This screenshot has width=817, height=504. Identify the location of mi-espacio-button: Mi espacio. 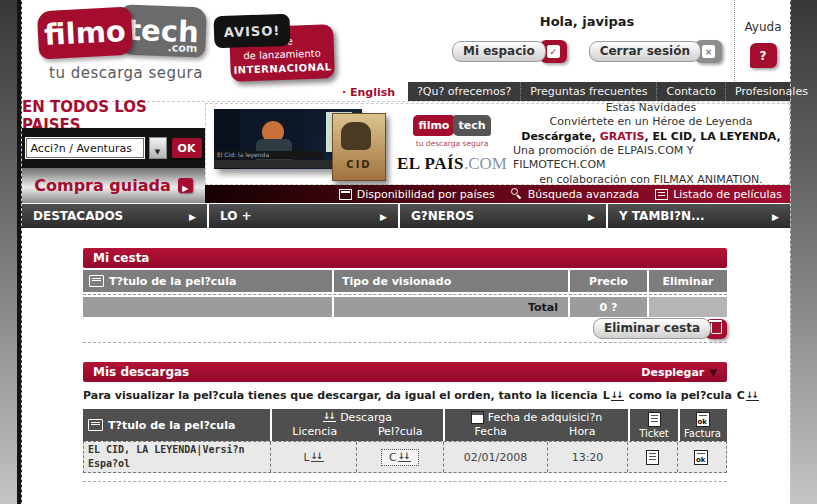
(510, 52).